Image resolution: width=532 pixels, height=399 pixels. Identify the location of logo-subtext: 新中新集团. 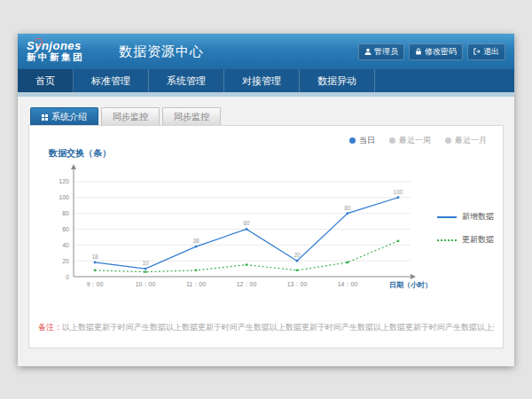
(66, 57).